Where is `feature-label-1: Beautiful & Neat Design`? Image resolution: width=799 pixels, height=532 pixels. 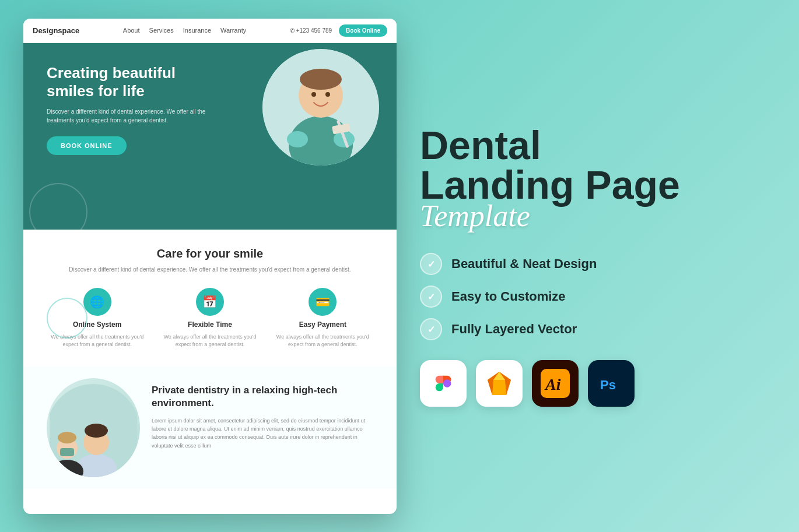 feature-label-1: Beautiful & Neat Design is located at coordinates (524, 264).